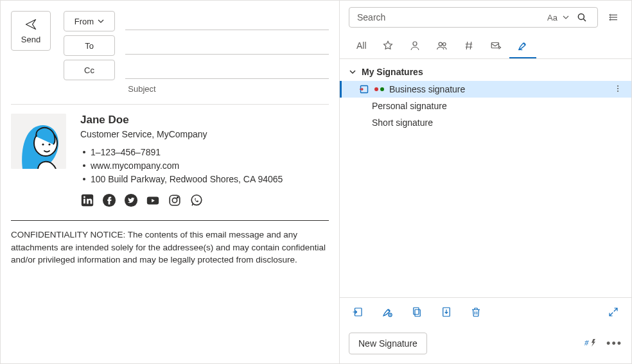 The image size is (632, 364). What do you see at coordinates (496, 46) in the screenshot?
I see `mail-move-icon` at bounding box center [496, 46].